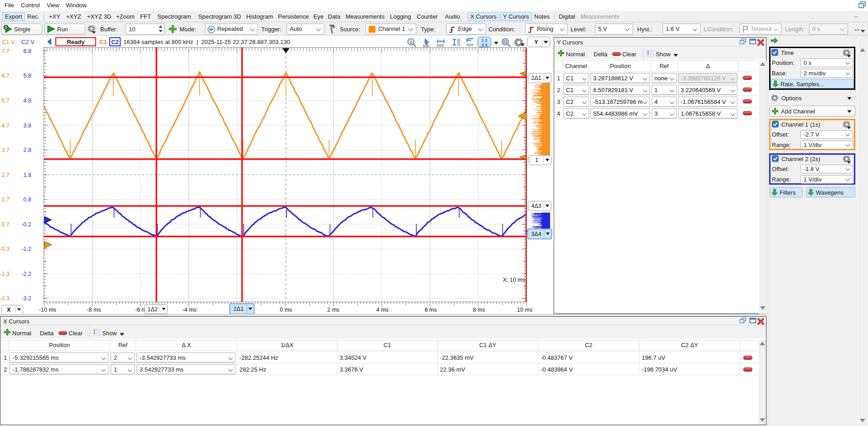  What do you see at coordinates (5, 76) in the screenshot?
I see `svg-text: 6.7` at bounding box center [5, 76].